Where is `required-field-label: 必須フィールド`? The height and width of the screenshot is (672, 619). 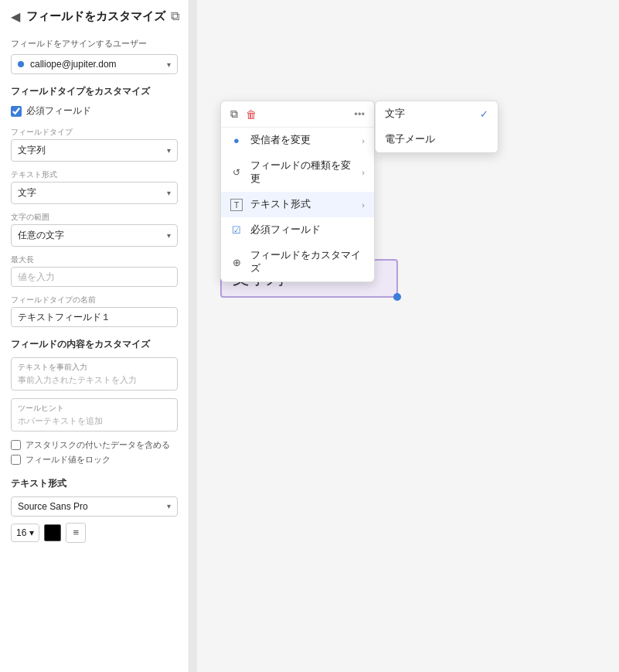 required-field-label: 必須フィールド is located at coordinates (59, 111).